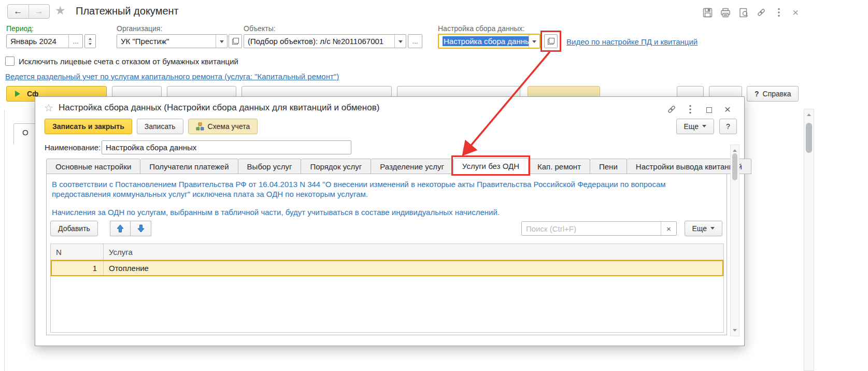 This screenshot has height=371, width=868. Describe the element at coordinates (809, 240) in the screenshot. I see `main-scrollbar` at that location.